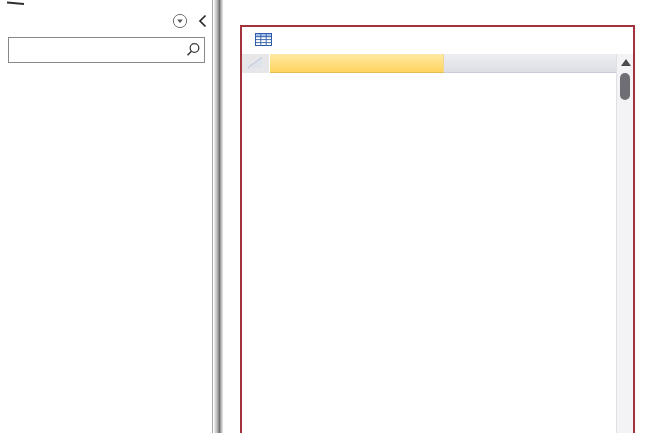 The image size is (660, 433). What do you see at coordinates (108, 20) in the screenshot?
I see `nav-pane-header` at bounding box center [108, 20].